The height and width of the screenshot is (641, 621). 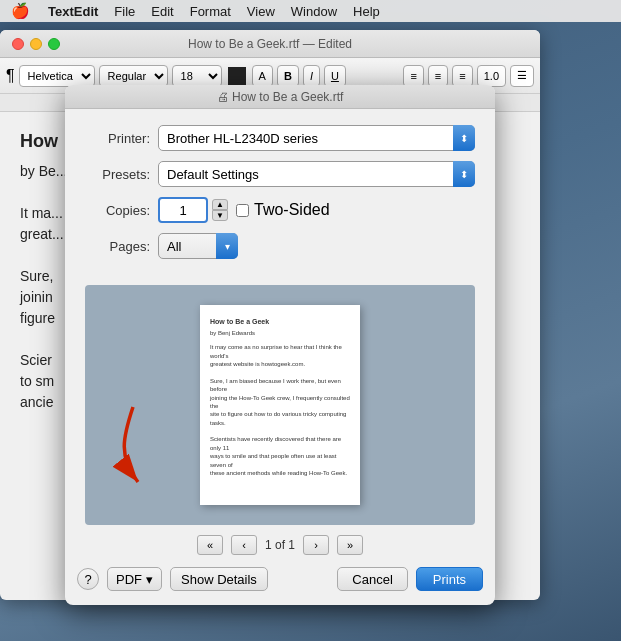 What do you see at coordinates (316, 545) in the screenshot?
I see `next-page-btn: ›` at bounding box center [316, 545].